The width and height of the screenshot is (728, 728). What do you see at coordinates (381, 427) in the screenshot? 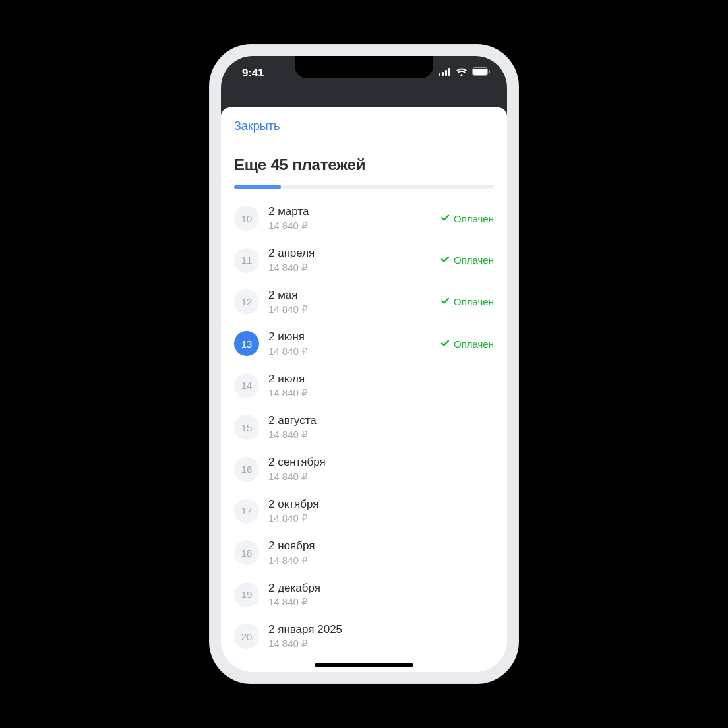
I see `payment-info: 2 августа14 840 ₽` at bounding box center [381, 427].